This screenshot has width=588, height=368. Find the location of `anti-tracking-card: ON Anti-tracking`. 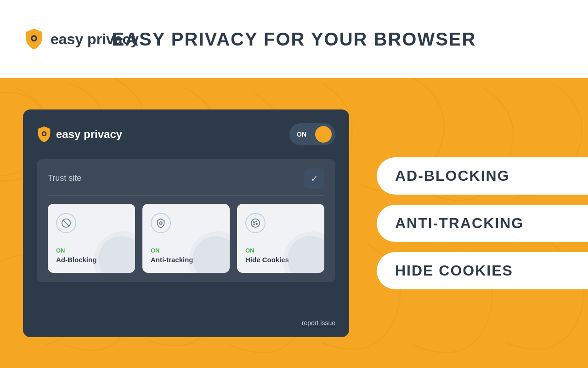

anti-tracking-card: ON Anti-tracking is located at coordinates (186, 238).